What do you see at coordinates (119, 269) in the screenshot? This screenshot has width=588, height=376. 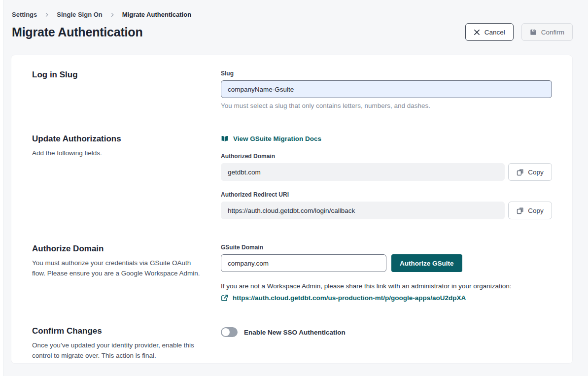 I see `authorize-domain-description: You must authorize your credentials via …` at bounding box center [119, 269].